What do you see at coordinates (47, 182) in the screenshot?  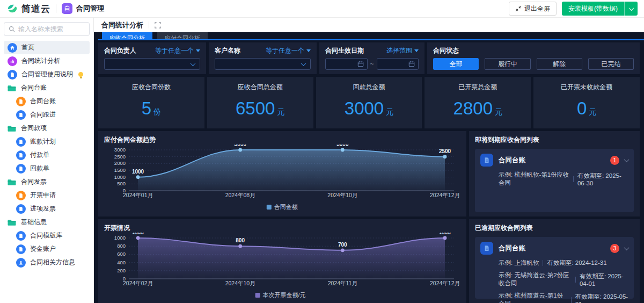 I see `sidebar-item: 合同发票` at bounding box center [47, 182].